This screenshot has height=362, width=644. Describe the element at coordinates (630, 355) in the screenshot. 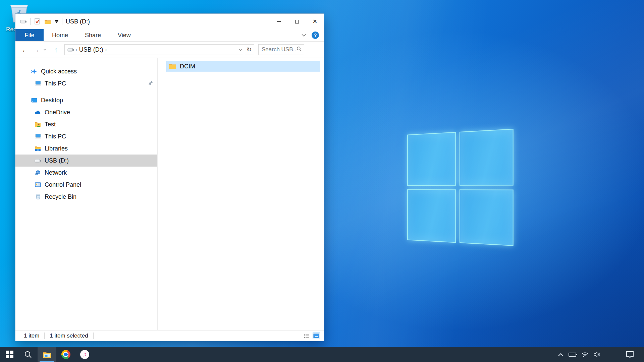

I see `action-center-icon` at that location.